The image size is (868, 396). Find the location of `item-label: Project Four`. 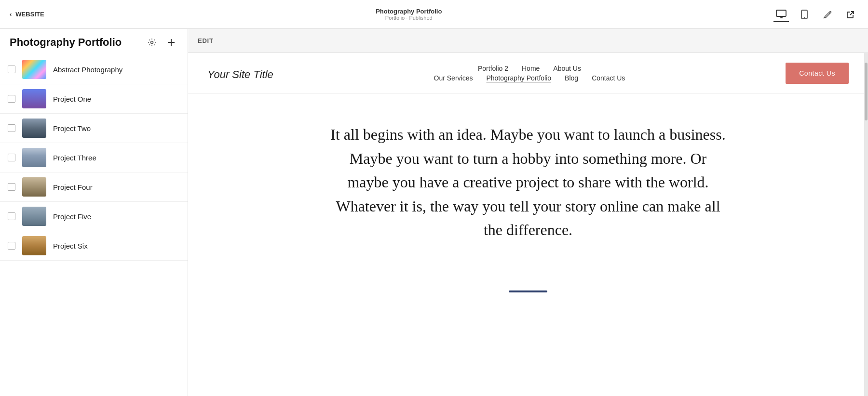

item-label: Project Four is located at coordinates (73, 187).